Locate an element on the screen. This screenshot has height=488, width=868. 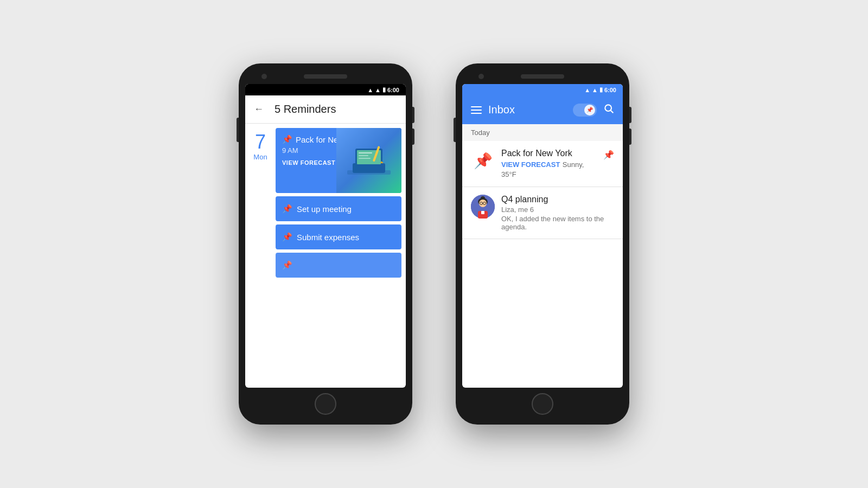
inbox-header: Inbox 📌 is located at coordinates (542, 110).